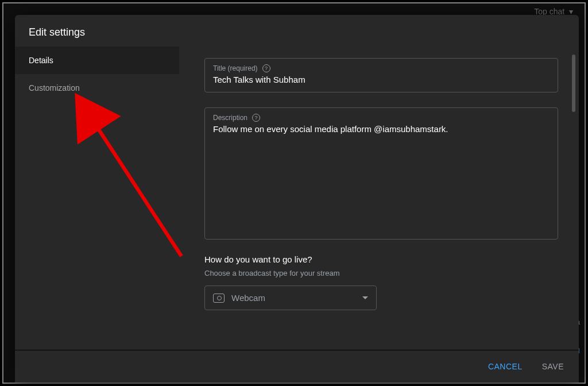  Describe the element at coordinates (293, 298) in the screenshot. I see `broadcast-selected-label: Webcam` at that location.